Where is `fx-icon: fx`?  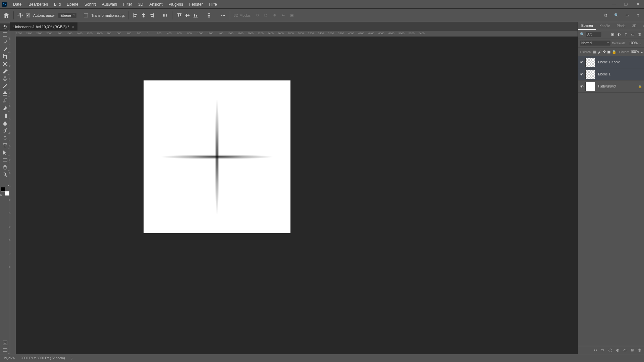
fx-icon: fx is located at coordinates (603, 350).